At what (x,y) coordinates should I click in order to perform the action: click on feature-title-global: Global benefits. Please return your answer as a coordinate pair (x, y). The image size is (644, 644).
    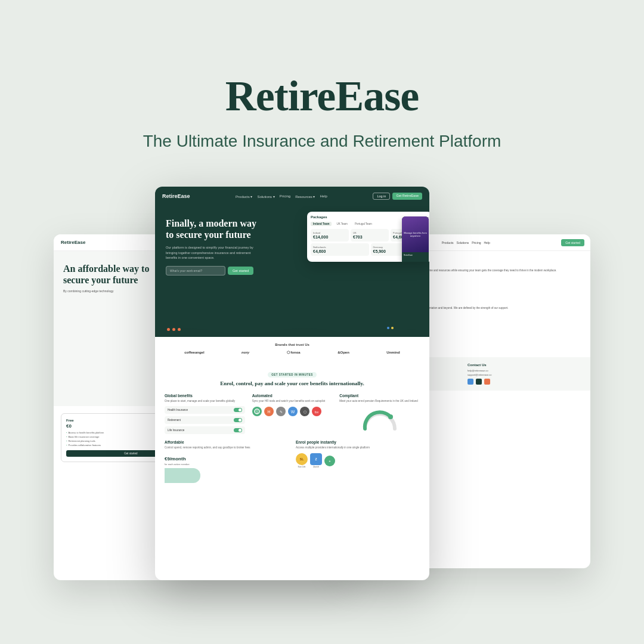
    Looking at the image, I should click on (205, 396).